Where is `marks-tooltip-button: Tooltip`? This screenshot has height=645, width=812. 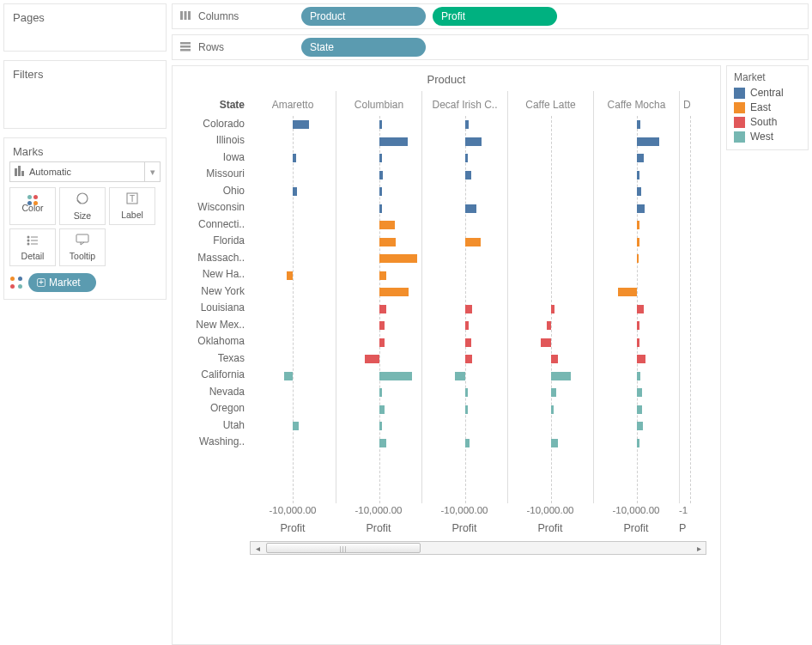 marks-tooltip-button: Tooltip is located at coordinates (82, 247).